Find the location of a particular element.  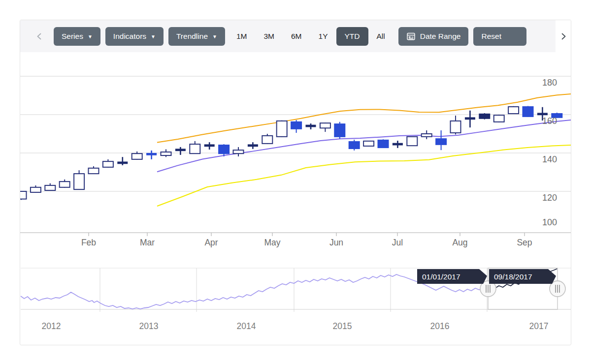

svg-text: 180 is located at coordinates (550, 83).